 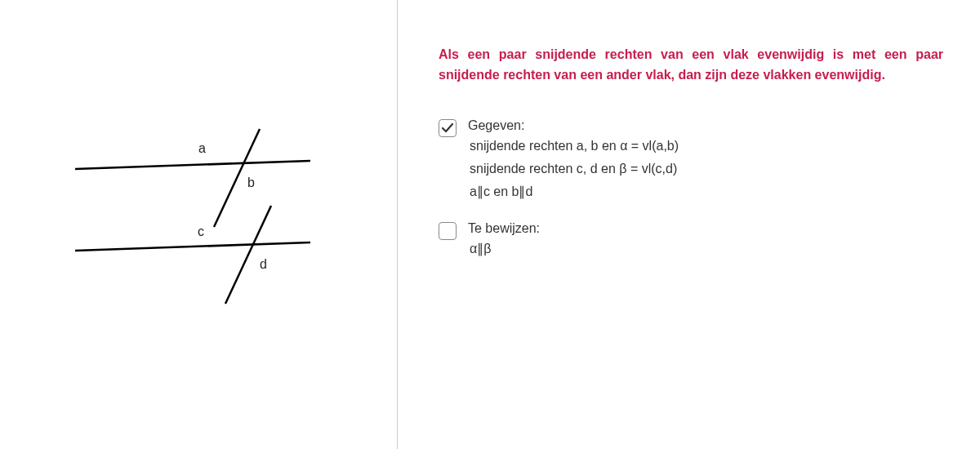 I want to click on label-d: d, so click(x=263, y=265).